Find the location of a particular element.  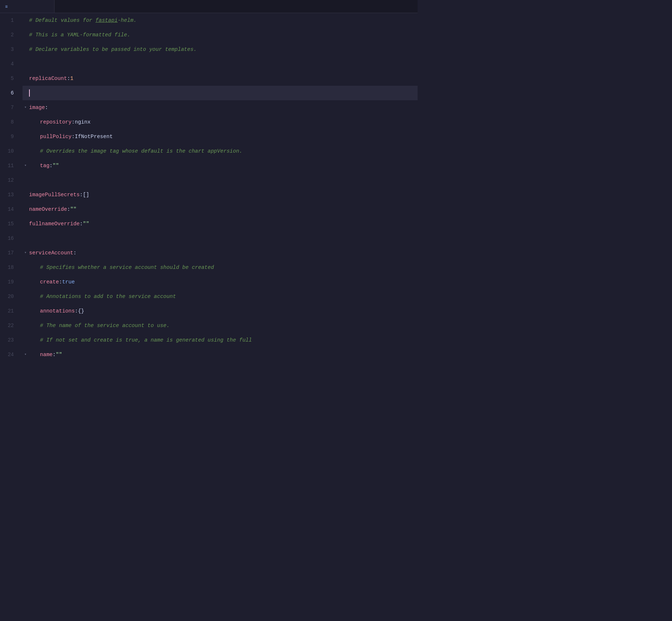

code-line-5: replicaCount: 1 is located at coordinates (220, 78).